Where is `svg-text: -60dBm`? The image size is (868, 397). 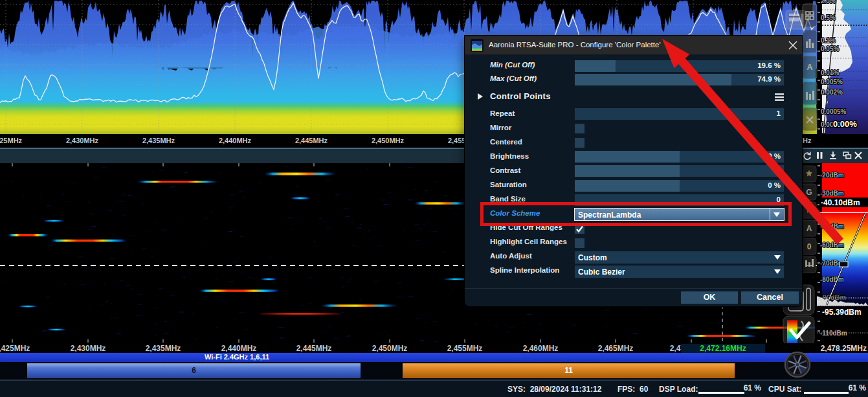
svg-text: -60dBm is located at coordinates (832, 245).